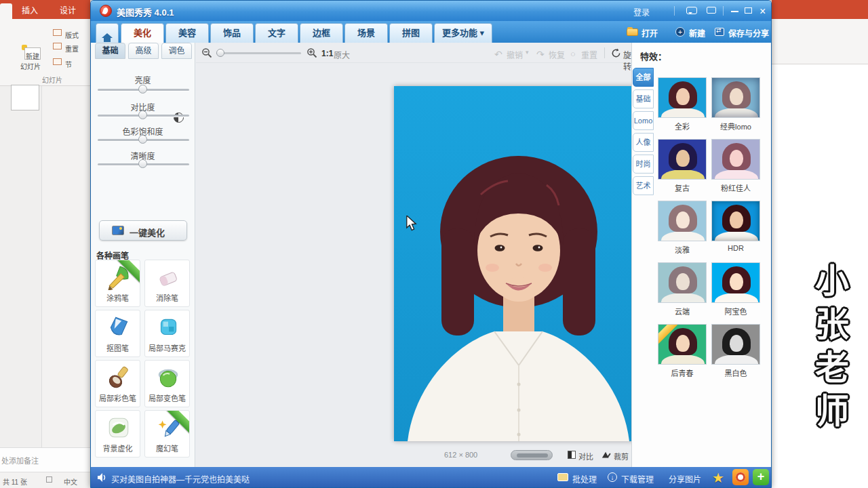  Describe the element at coordinates (557, 54) in the screenshot. I see `redo-button: 恢复` at that location.